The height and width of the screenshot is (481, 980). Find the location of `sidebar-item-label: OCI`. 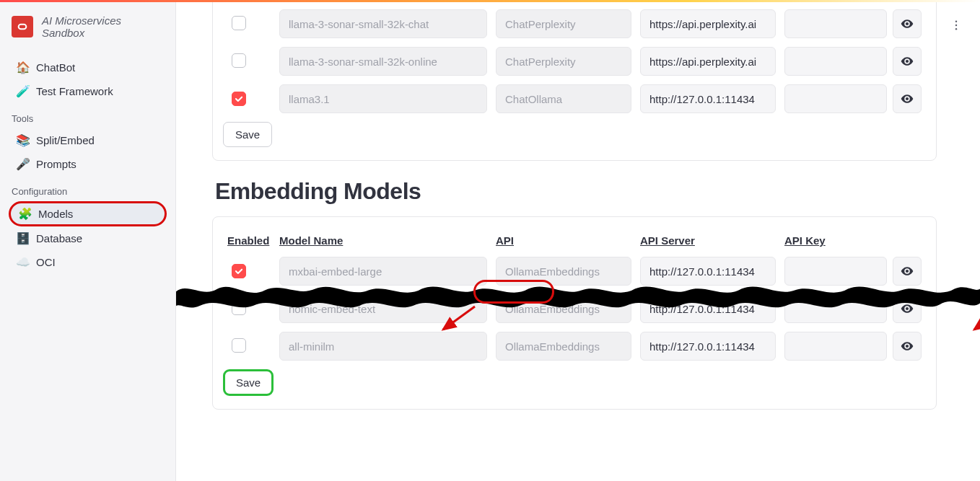

sidebar-item-label: OCI is located at coordinates (46, 262).